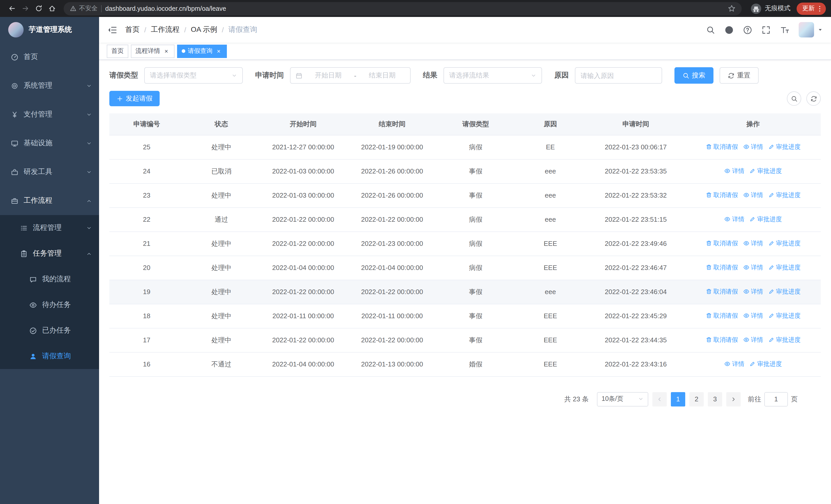  Describe the element at coordinates (50, 330) in the screenshot. I see `sidebar-item-done-task: 已办任务` at that location.